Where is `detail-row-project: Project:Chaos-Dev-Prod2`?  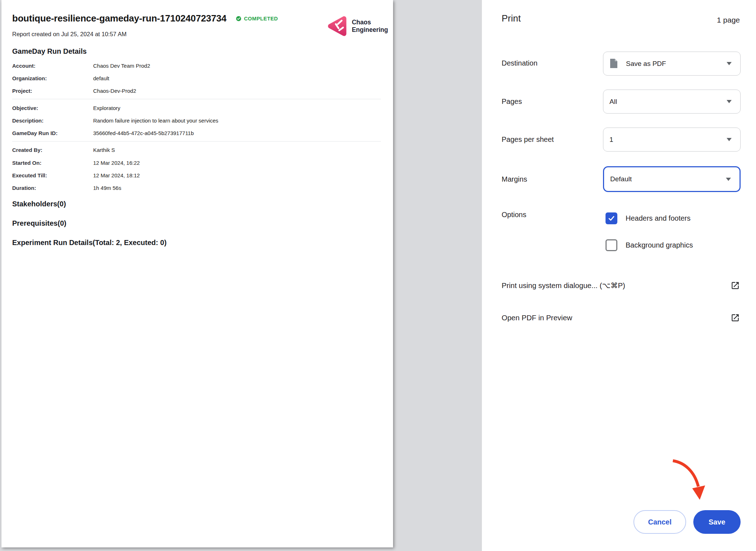 detail-row-project: Project:Chaos-Dev-Prod2 is located at coordinates (197, 91).